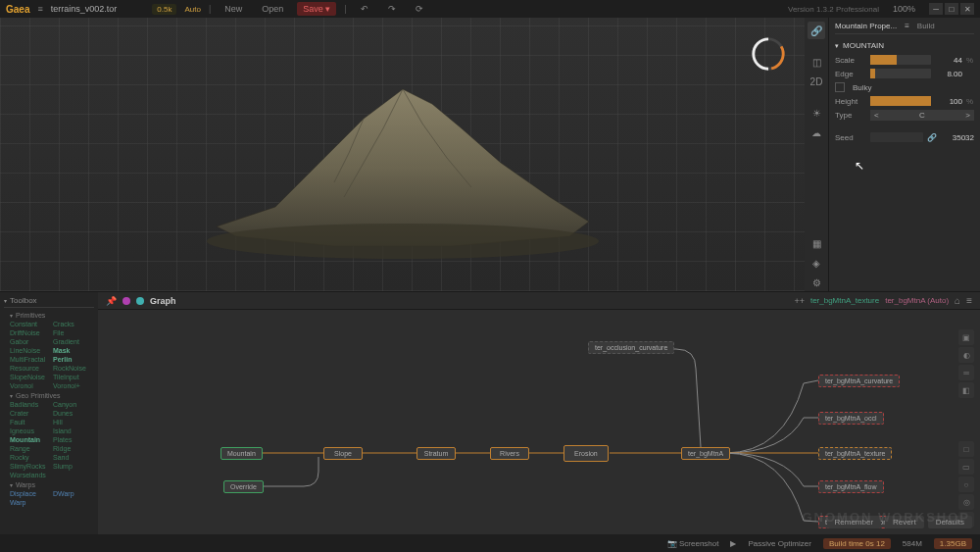 Image resolution: width=980 pixels, height=552 pixels. Describe the element at coordinates (74, 422) in the screenshot. I see `toolbox-item: Hill` at that location.